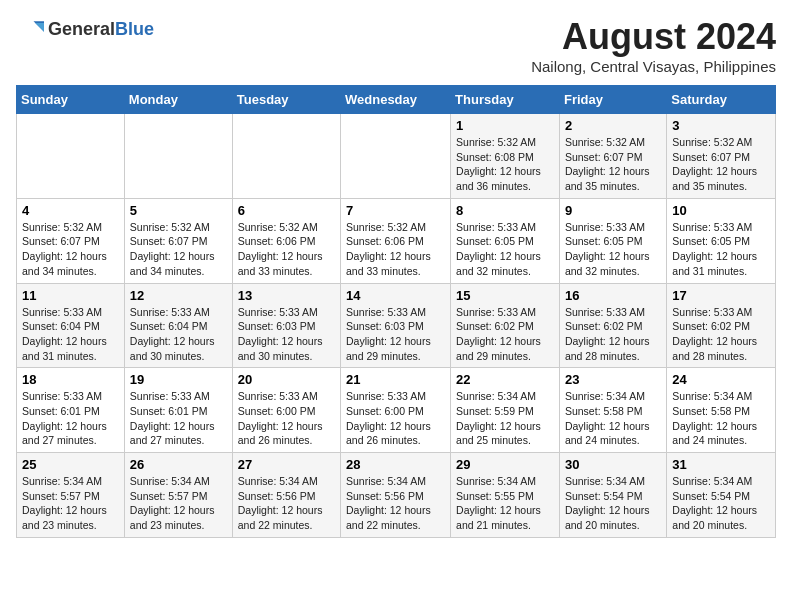  I want to click on day-number: 3, so click(721, 126).